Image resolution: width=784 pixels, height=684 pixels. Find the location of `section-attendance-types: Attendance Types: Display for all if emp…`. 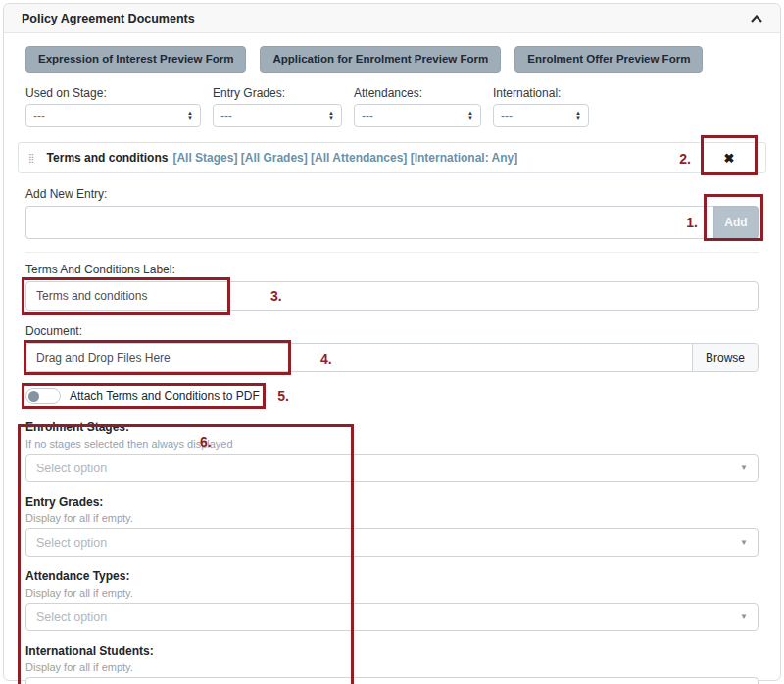

section-attendance-types: Attendance Types: Display for all if emp… is located at coordinates (392, 600).